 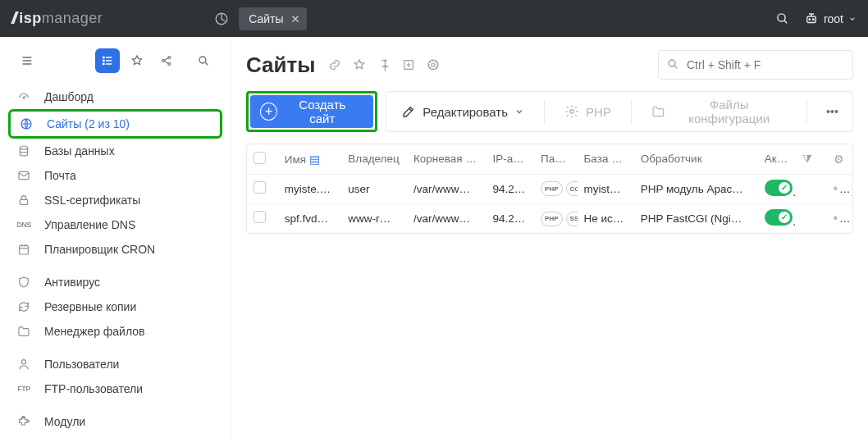 I want to click on list-view-icon, so click(x=107, y=61).